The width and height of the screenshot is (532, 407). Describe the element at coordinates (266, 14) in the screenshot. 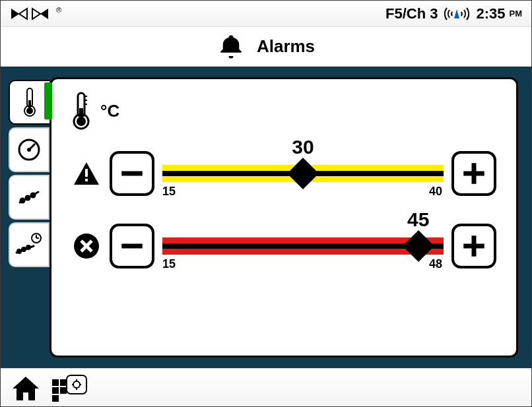

I see `status-bar: ® F5/Ch 3 2:35 PM` at that location.